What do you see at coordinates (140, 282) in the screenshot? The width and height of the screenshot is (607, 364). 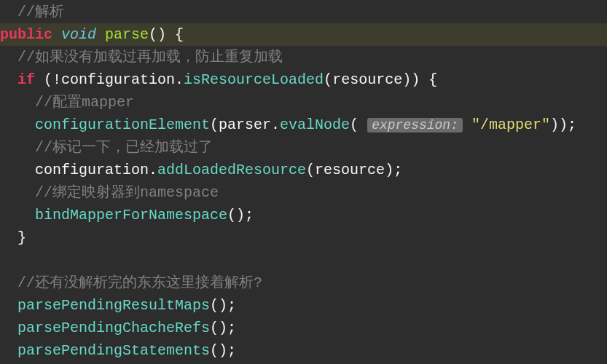 I see `comment-text: //还有没解析完的东东这里接着解析?` at bounding box center [140, 282].